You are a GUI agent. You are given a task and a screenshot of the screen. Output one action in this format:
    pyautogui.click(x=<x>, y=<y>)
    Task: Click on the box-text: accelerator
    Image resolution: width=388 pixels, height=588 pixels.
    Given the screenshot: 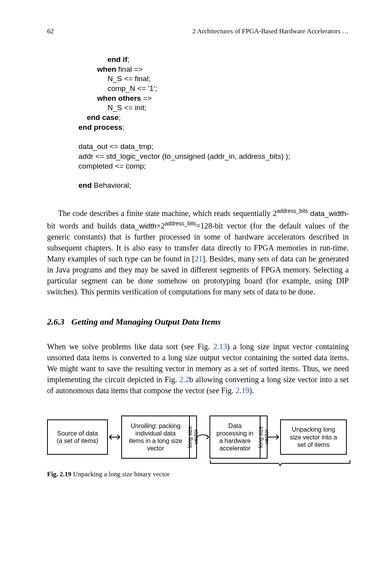 What is the action you would take?
    pyautogui.click(x=235, y=448)
    